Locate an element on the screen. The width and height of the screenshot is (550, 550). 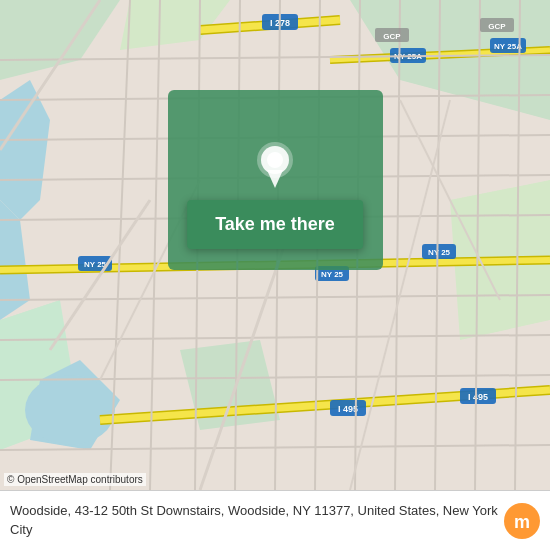
svg-text: NY 25A is located at coordinates (508, 46).